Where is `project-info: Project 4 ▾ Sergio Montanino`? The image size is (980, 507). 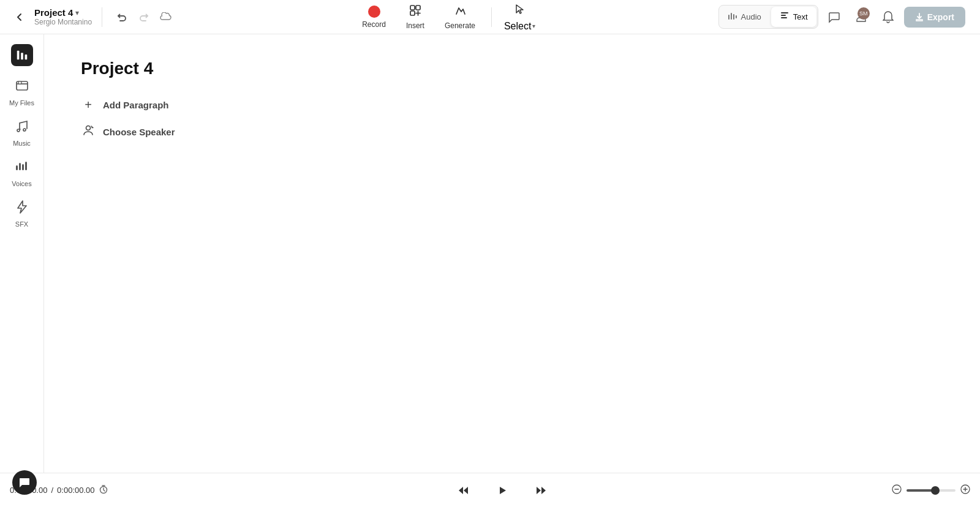
project-info: Project 4 ▾ Sergio Montanino is located at coordinates (63, 17).